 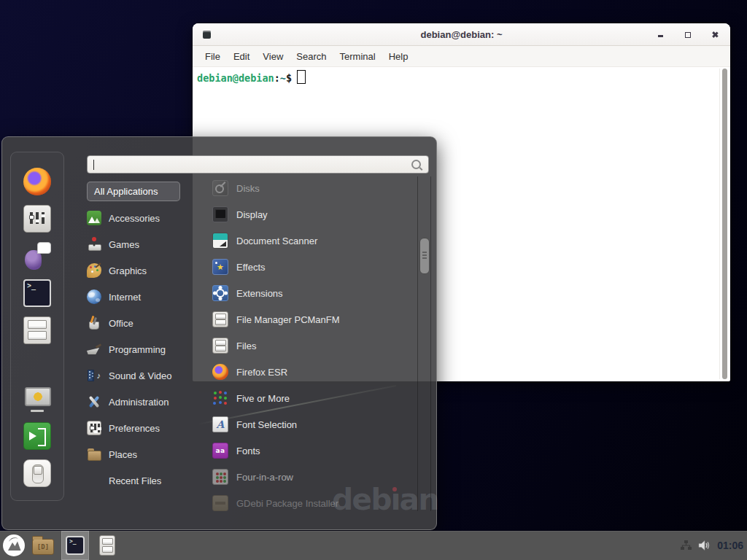 What do you see at coordinates (715, 35) in the screenshot?
I see `close-icon` at bounding box center [715, 35].